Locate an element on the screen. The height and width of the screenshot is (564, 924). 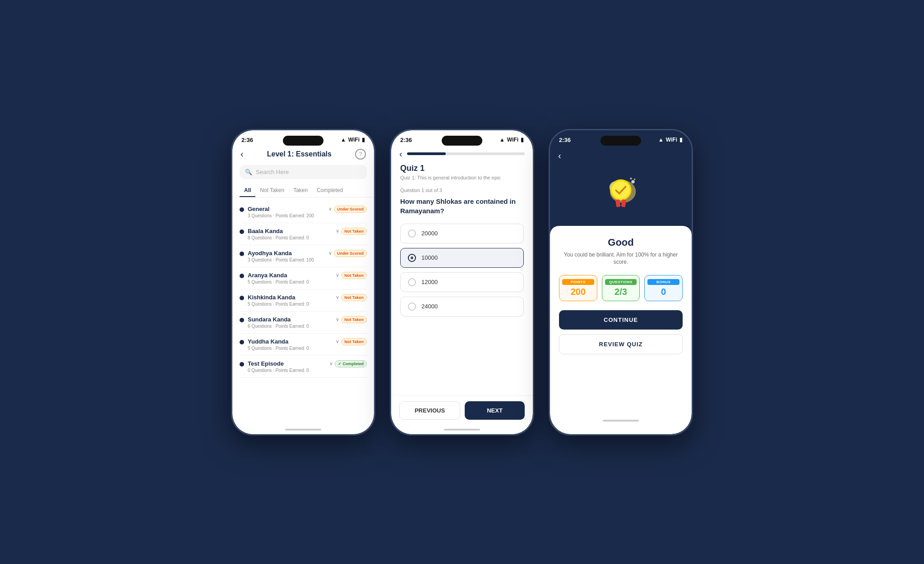
episode-name: Yuddha Kanda is located at coordinates (278, 342).